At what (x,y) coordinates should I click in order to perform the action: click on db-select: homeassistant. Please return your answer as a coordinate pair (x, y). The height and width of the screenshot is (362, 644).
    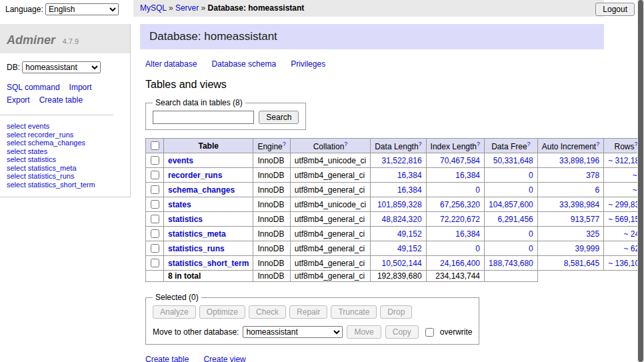
    Looking at the image, I should click on (61, 67).